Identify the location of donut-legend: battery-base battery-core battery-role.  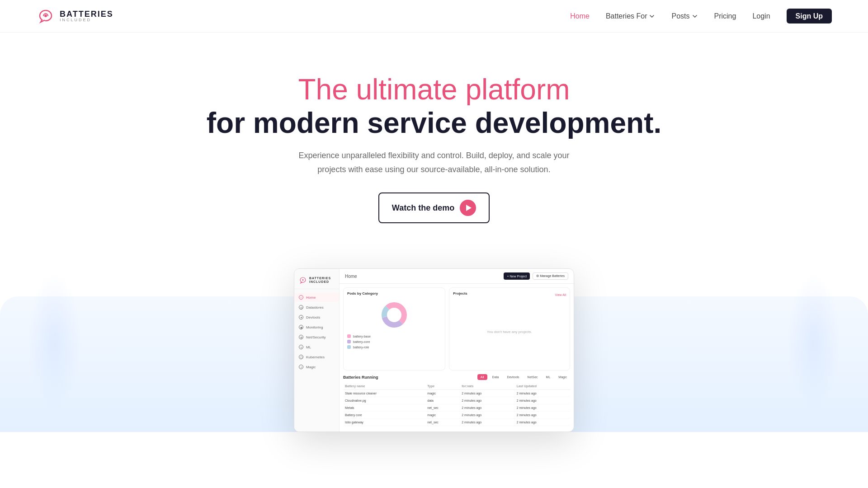
(394, 342).